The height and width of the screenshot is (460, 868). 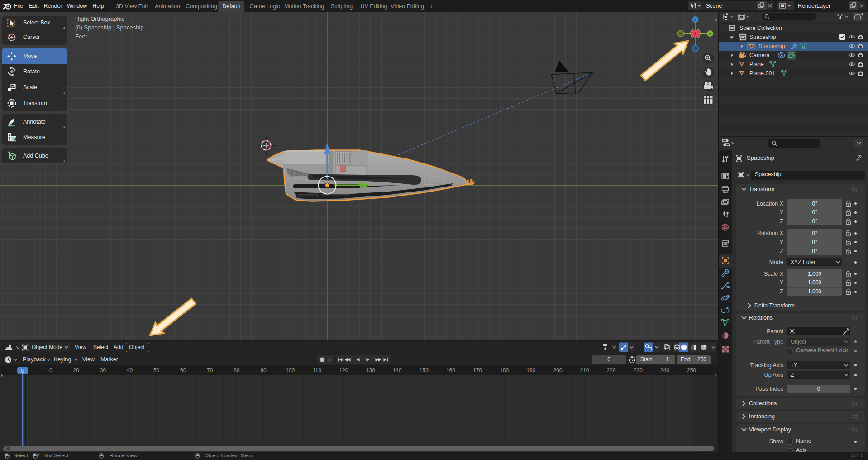 What do you see at coordinates (290, 370) in the screenshot?
I see `svg-text: 100` at bounding box center [290, 370].